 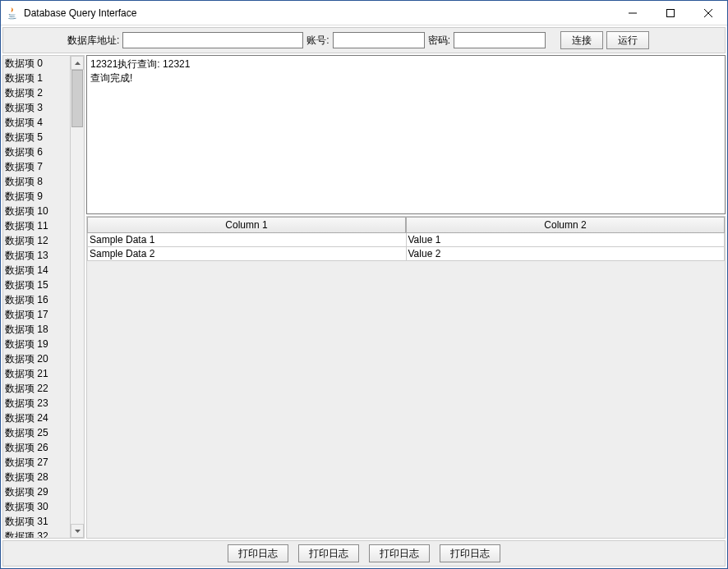 I want to click on table-cell: Sample Data 1, so click(x=247, y=240).